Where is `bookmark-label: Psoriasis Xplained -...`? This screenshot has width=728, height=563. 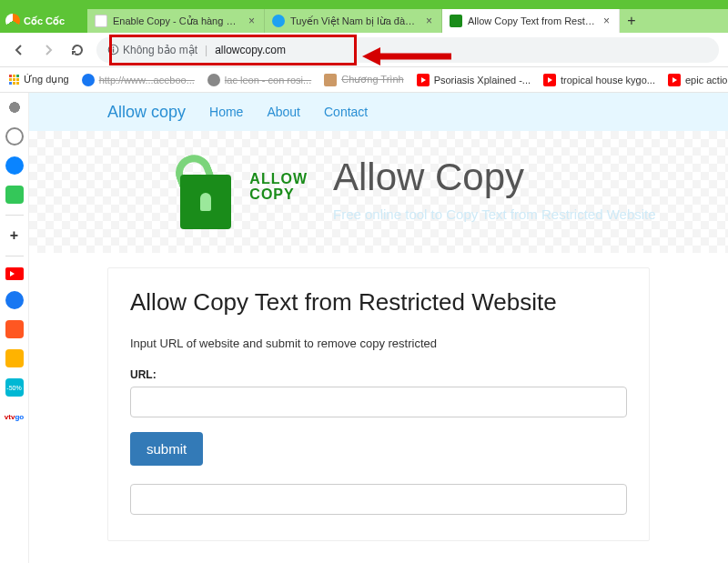
bookmark-label: Psoriasis Xplained -... is located at coordinates (482, 80).